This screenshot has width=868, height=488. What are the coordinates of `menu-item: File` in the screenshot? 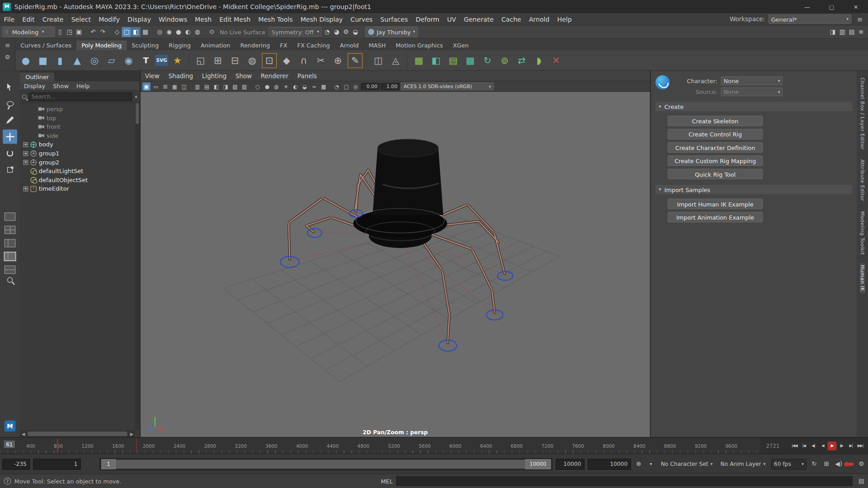 It's located at (9, 19).